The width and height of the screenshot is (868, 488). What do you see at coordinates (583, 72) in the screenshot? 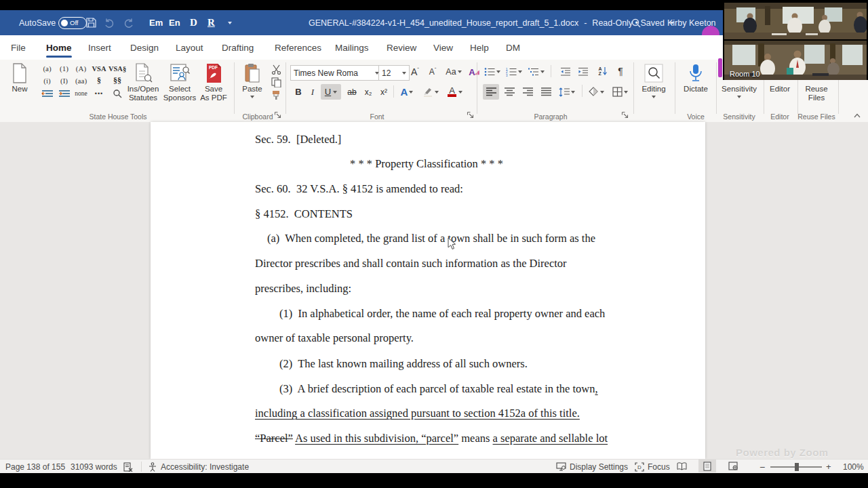
I see `increase-indent-button` at bounding box center [583, 72].